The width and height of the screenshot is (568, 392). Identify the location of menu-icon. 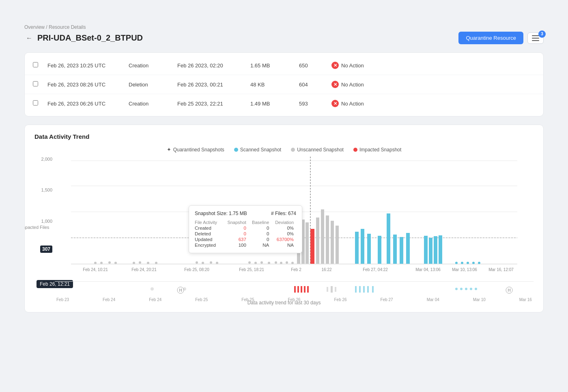
(536, 38).